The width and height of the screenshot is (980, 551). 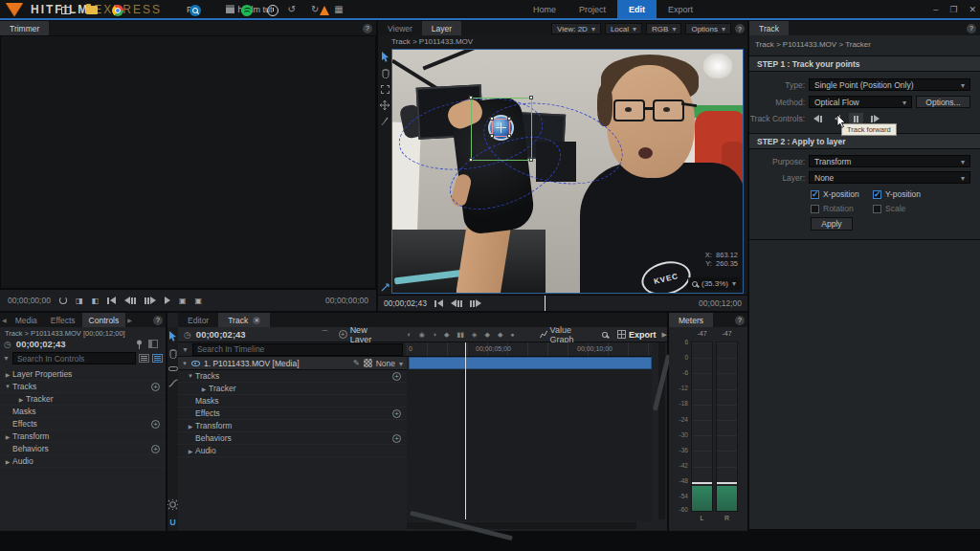 I want to click on timeline-ruler: 0 00;00;05;00 00;00;10;00, so click(x=529, y=350).